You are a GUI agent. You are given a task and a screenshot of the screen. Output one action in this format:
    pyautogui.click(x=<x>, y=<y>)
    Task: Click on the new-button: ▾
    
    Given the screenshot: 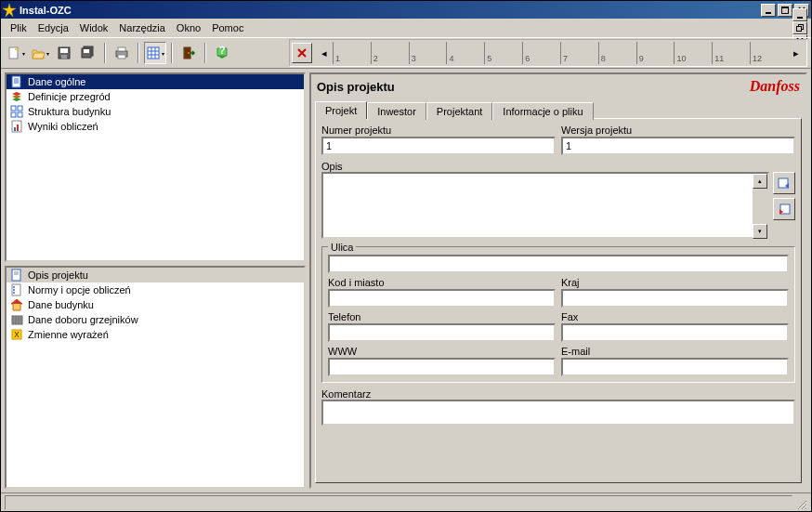 What is the action you would take?
    pyautogui.click(x=16, y=53)
    